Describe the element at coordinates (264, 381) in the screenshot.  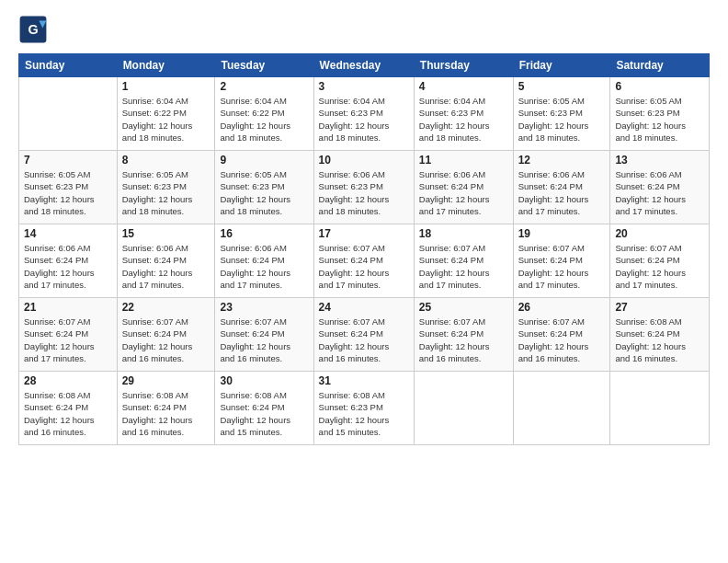
I see `day-number: 30` at that location.